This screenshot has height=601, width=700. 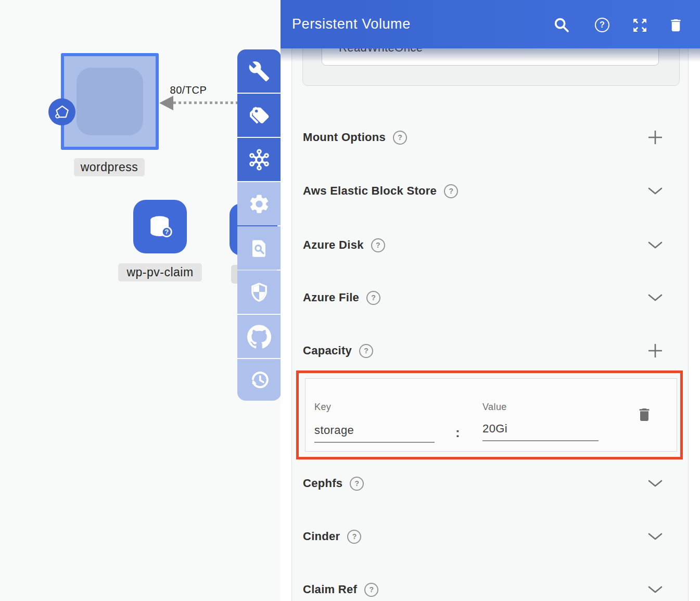 What do you see at coordinates (490, 245) in the screenshot?
I see `section-azure-disk: Azure Disk` at bounding box center [490, 245].